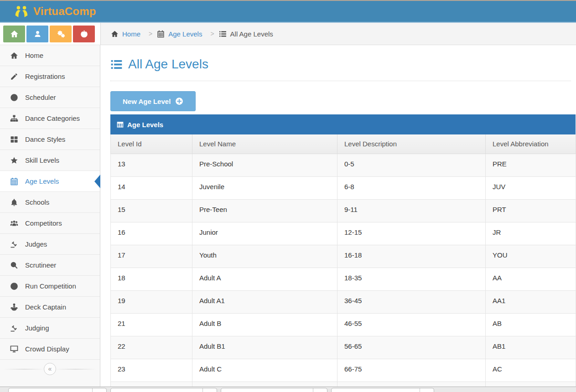 The image size is (576, 392). What do you see at coordinates (151, 165) in the screenshot?
I see `cell-level-id: 13` at bounding box center [151, 165].